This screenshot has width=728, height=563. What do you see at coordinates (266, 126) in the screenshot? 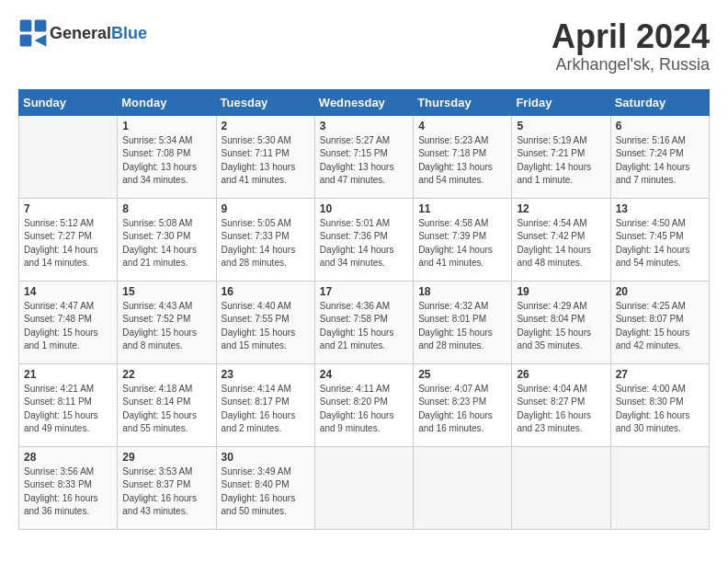
I see `day-number: 2` at bounding box center [266, 126].